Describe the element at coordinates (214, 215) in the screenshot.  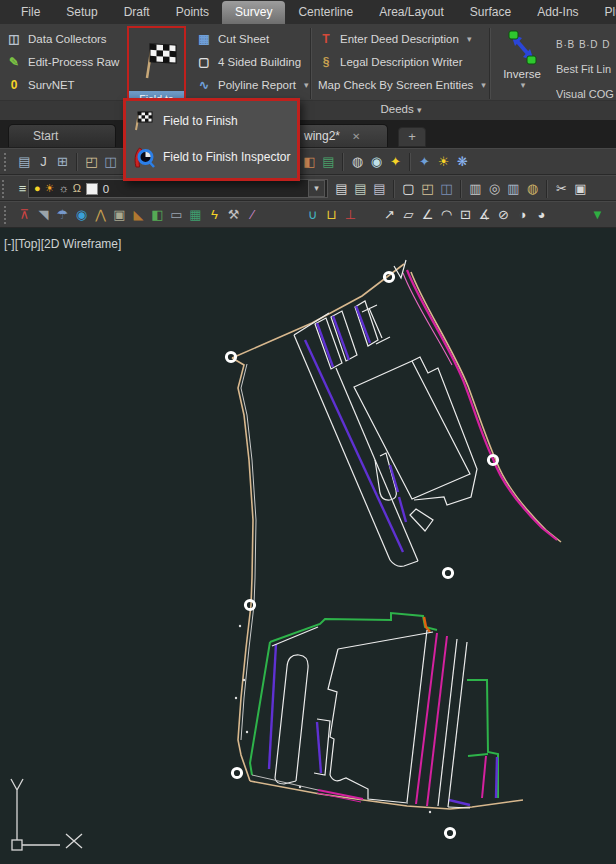
I see `lightning-icon: ϟ` at that location.